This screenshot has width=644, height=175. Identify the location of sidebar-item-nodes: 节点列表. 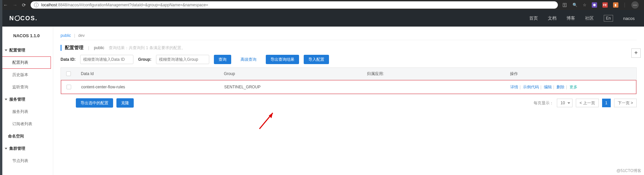
(27, 161).